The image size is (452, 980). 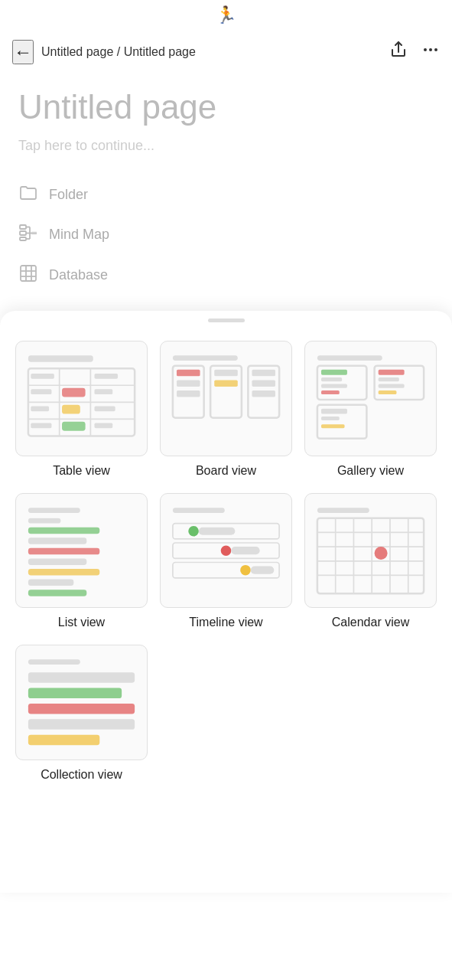 I want to click on status-icon: 🏃, so click(x=226, y=15).